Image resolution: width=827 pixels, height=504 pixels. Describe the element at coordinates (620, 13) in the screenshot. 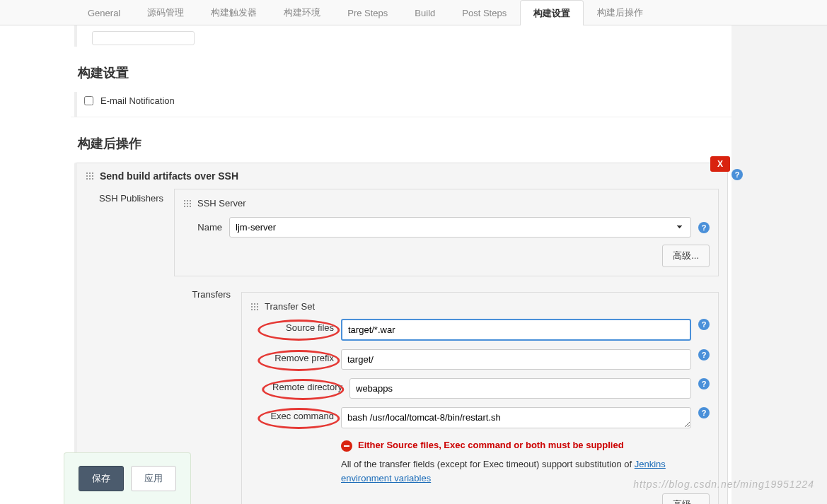

I see `tab-post-build: 构建后操作` at that location.